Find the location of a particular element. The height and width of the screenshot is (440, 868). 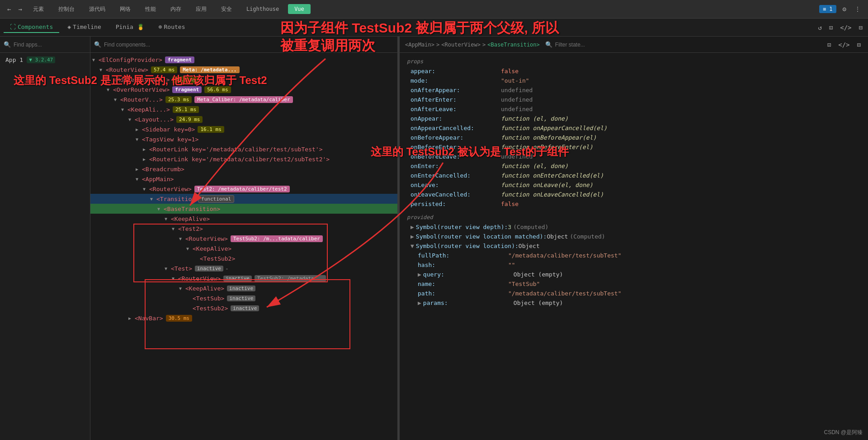

tab-routes: ⊕ Routes is located at coordinates (172, 27).